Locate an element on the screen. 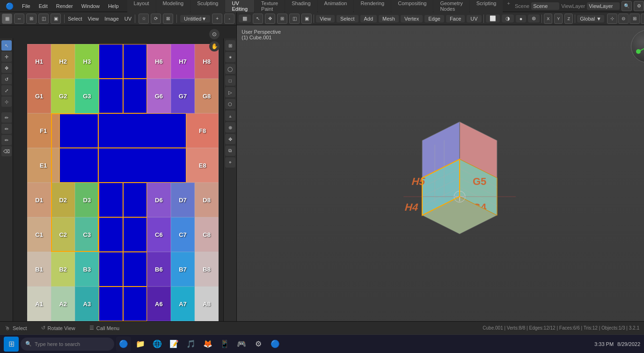 This screenshot has width=644, height=353. search-btn: 🔍 is located at coordinates (627, 6).